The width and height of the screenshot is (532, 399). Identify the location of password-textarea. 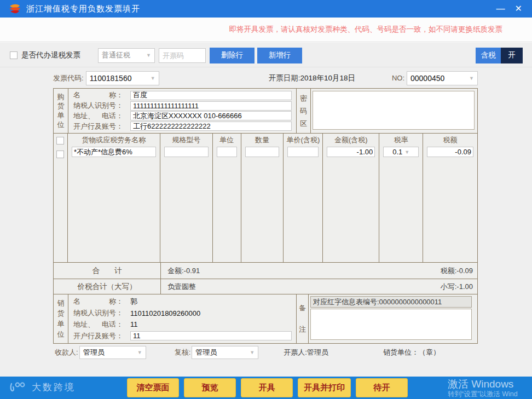
(394, 111).